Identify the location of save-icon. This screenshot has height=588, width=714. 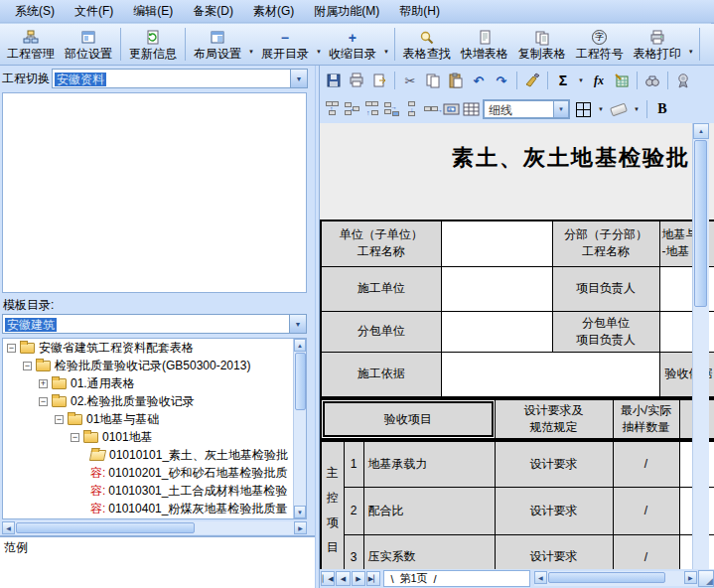
(334, 80).